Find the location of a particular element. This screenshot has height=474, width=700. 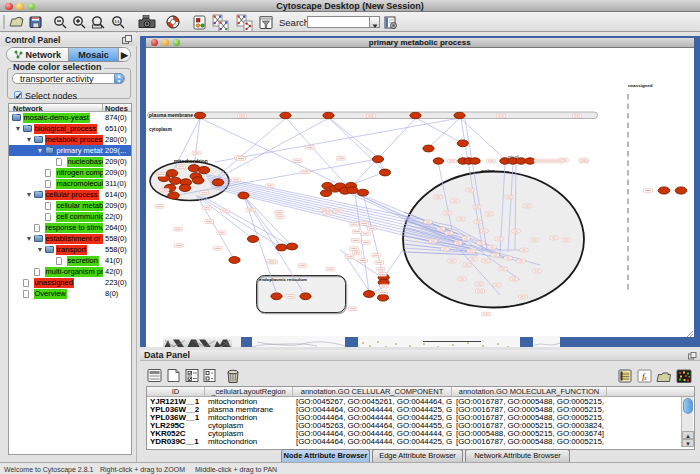

svg-text: fₓ is located at coordinates (644, 376).